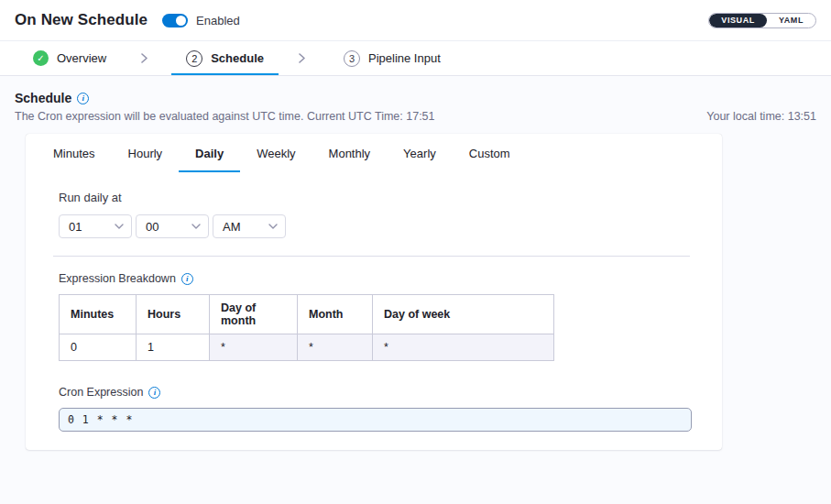 Image resolution: width=831 pixels, height=504 pixels. I want to click on step-2-circle: 2, so click(194, 59).